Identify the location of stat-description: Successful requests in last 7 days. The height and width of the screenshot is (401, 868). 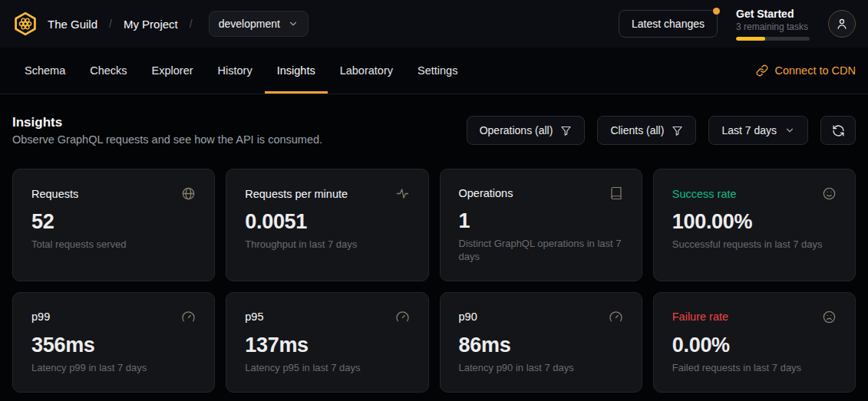
(754, 245).